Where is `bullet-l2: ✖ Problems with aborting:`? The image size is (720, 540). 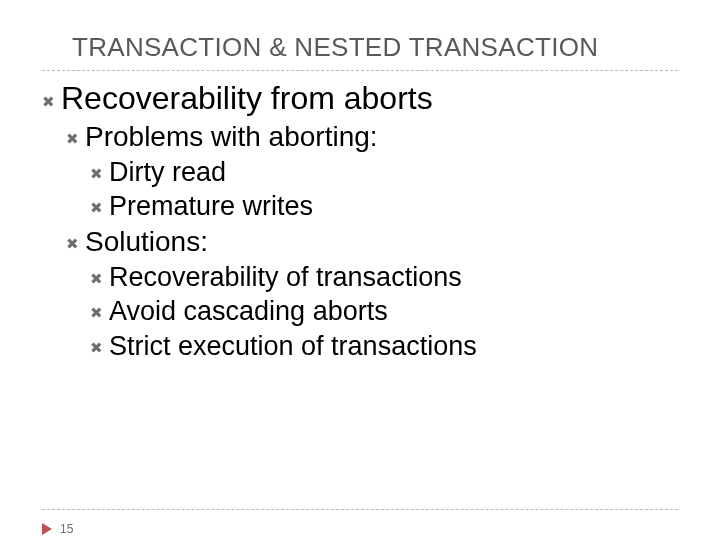 bullet-l2: ✖ Problems with aborting: is located at coordinates (372, 137).